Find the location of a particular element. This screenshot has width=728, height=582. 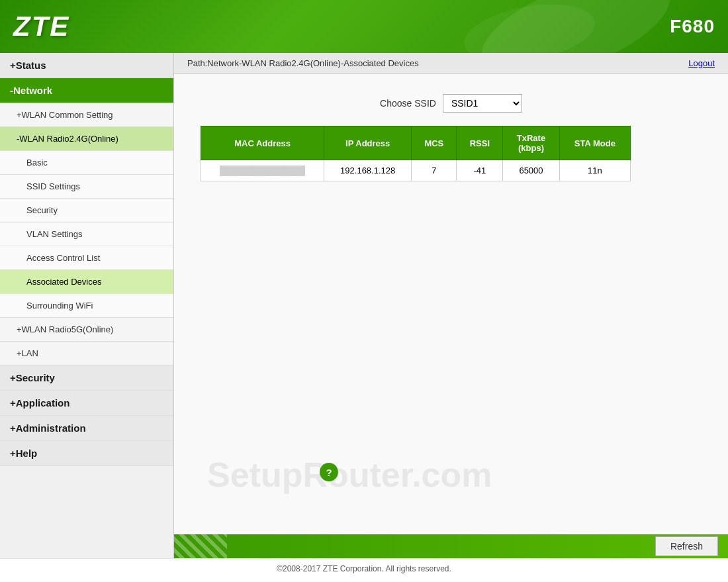

col-sta-mode: STA Mode is located at coordinates (594, 143).